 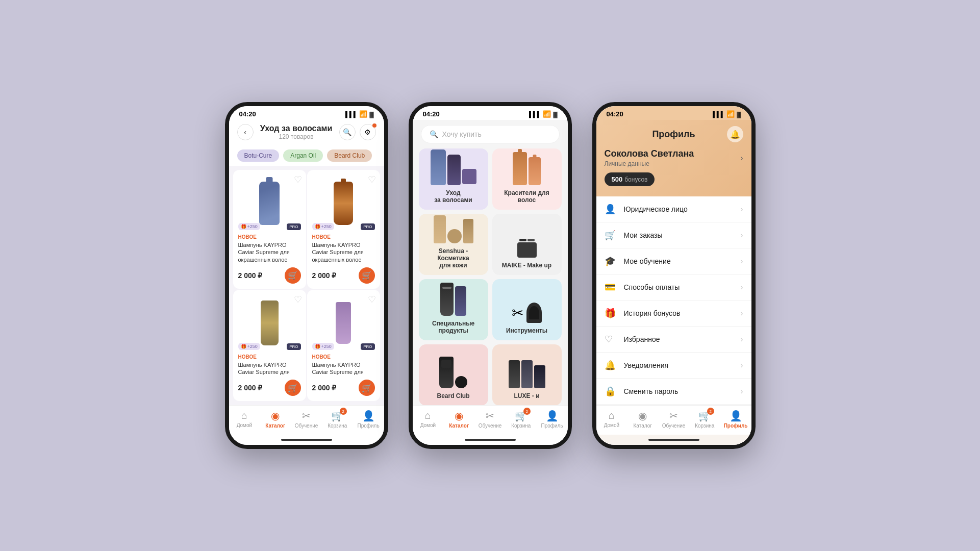 What do you see at coordinates (674, 209) in the screenshot?
I see `menu-legal-entity: 👤 Юридическое лицо ›` at bounding box center [674, 209].